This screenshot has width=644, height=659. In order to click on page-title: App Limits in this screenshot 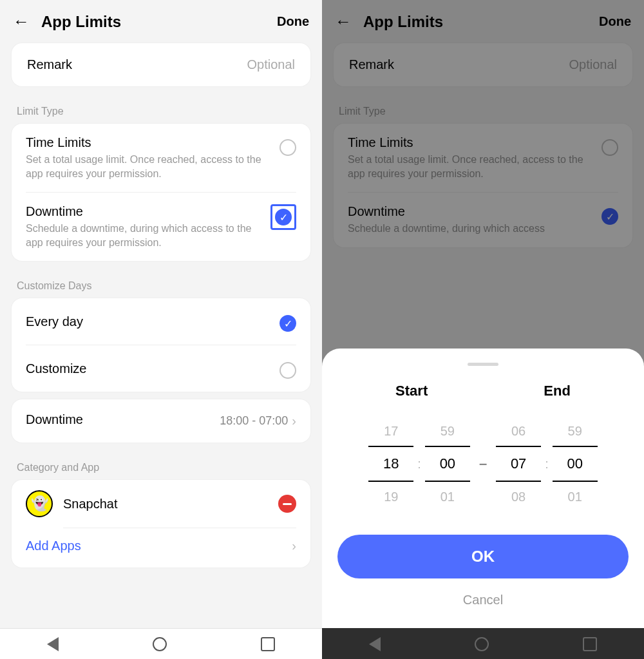, I will do `click(159, 22)`.